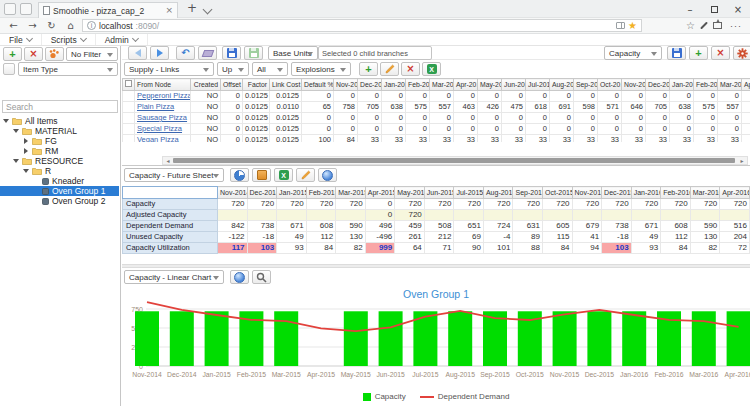  I want to click on browser-tab: Smoothie - pizza_cap_2 ×, so click(108, 10).